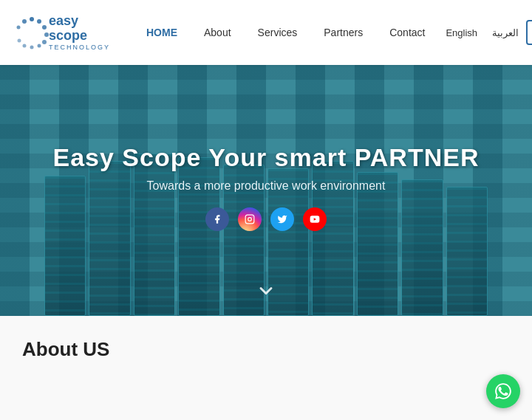 This screenshot has height=420, width=532. What do you see at coordinates (266, 158) in the screenshot?
I see `hero-title: Easy Scope Your smart PARTNER` at bounding box center [266, 158].